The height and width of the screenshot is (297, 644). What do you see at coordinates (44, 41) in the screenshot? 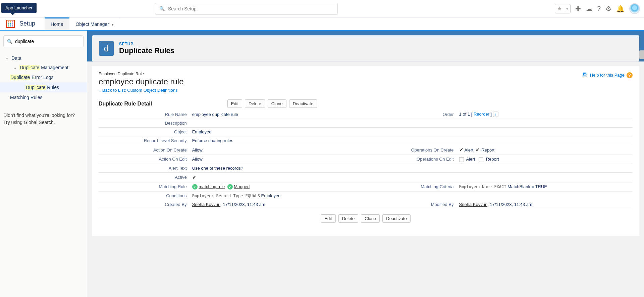
I see `quick-find: 🔍` at bounding box center [44, 41].